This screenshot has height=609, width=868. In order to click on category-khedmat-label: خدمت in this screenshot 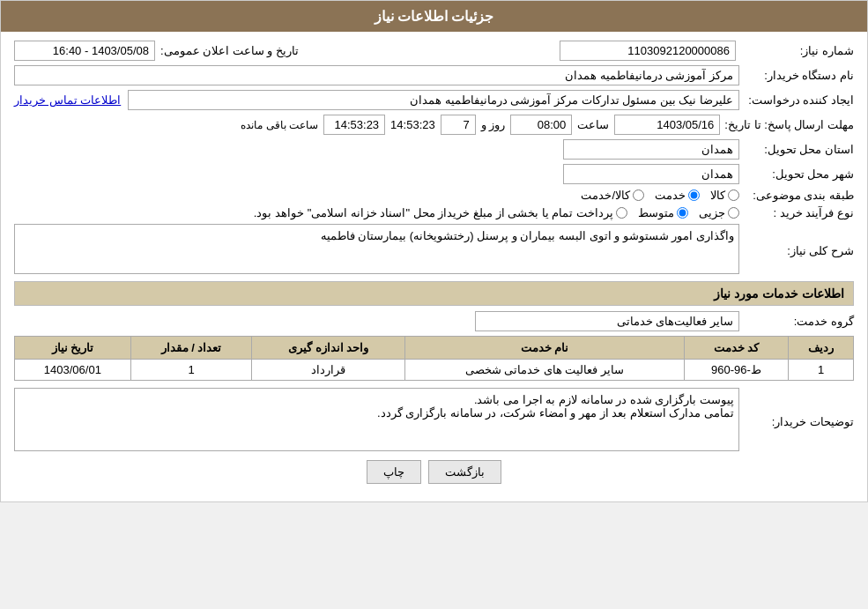, I will do `click(670, 196)`.